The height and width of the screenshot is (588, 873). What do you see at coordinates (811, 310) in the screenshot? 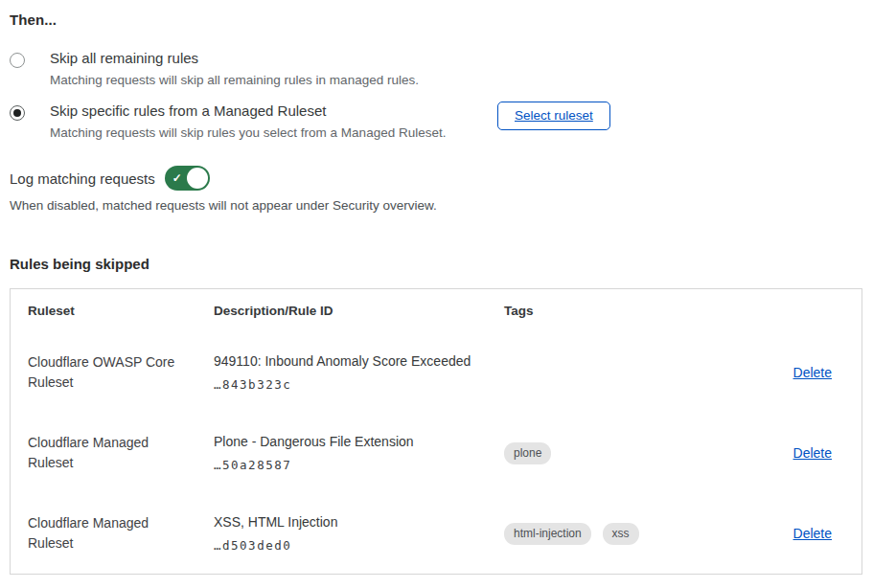
I see `column-header-actions` at bounding box center [811, 310].